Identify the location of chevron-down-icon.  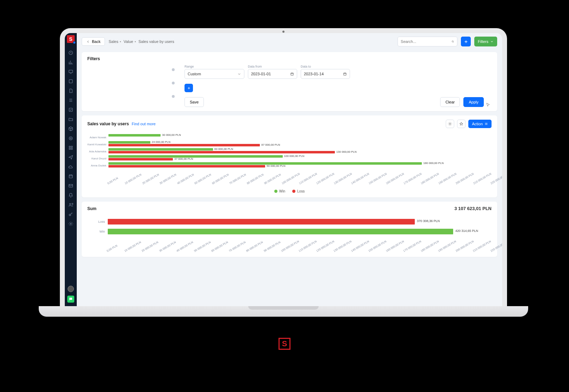
(492, 42).